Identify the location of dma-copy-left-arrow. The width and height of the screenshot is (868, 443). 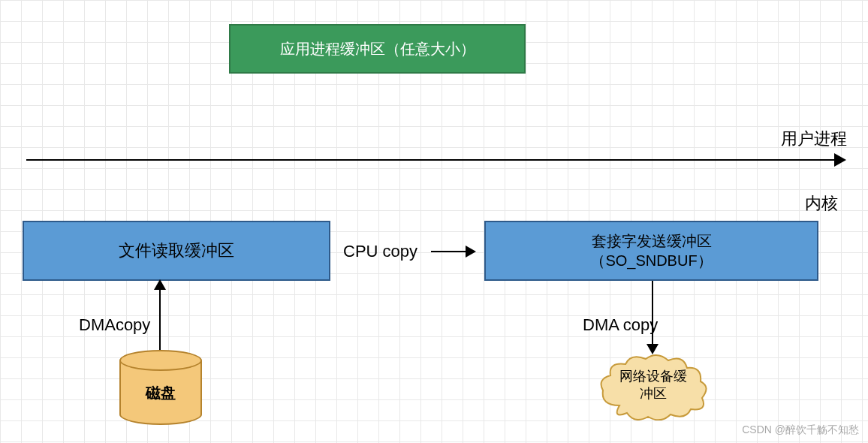
(160, 315).